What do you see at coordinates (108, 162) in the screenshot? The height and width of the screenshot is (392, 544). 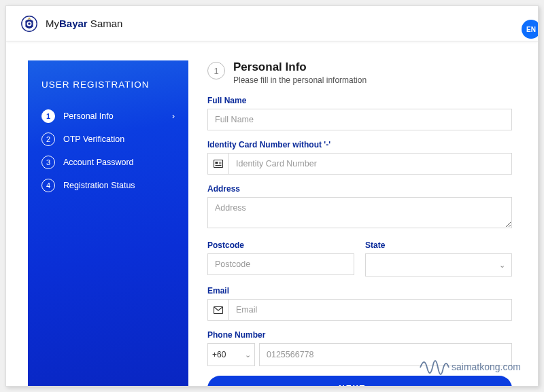 I see `step-account-password: 3 Account Password` at bounding box center [108, 162].